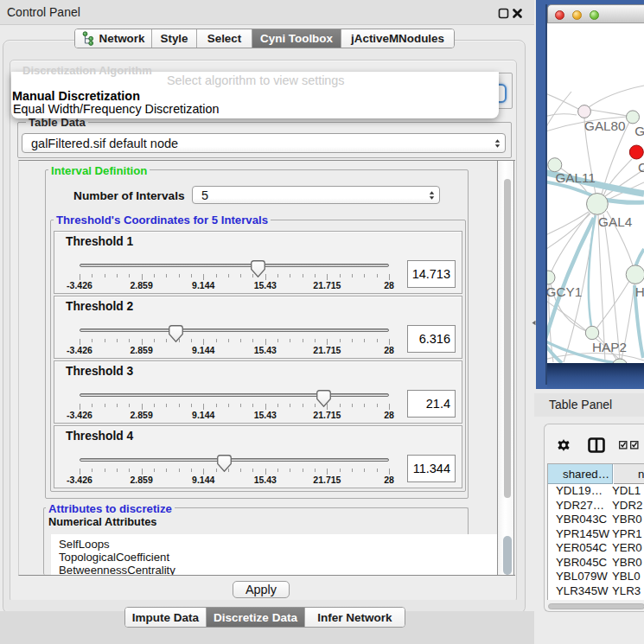  I want to click on svg-text: GAL80, so click(605, 126).